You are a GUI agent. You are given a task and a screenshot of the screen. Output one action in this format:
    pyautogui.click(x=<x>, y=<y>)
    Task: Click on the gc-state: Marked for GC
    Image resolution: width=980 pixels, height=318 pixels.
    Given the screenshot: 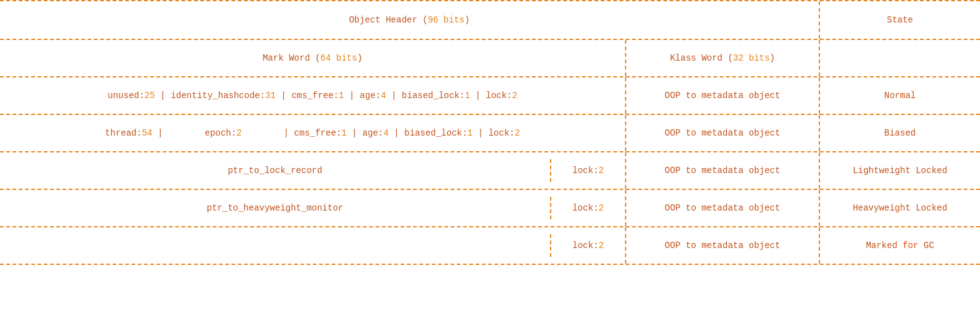 What is the action you would take?
    pyautogui.click(x=899, y=246)
    